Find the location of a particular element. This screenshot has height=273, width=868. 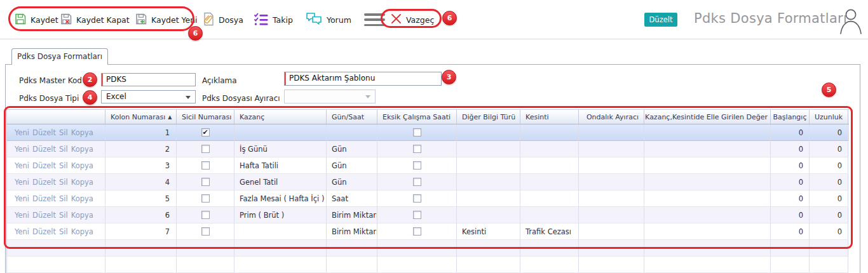

master-kod-input: PDKS is located at coordinates (149, 80).